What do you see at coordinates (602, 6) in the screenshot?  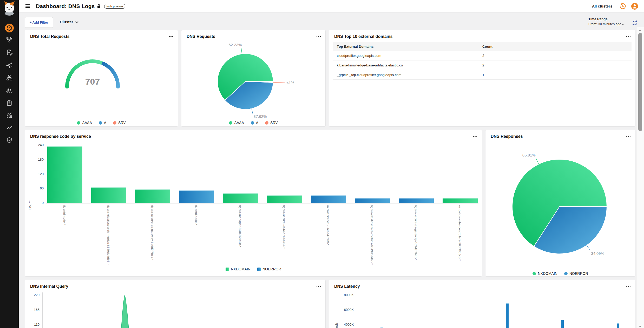 I see `all-clusters-selector: All clusters` at bounding box center [602, 6].